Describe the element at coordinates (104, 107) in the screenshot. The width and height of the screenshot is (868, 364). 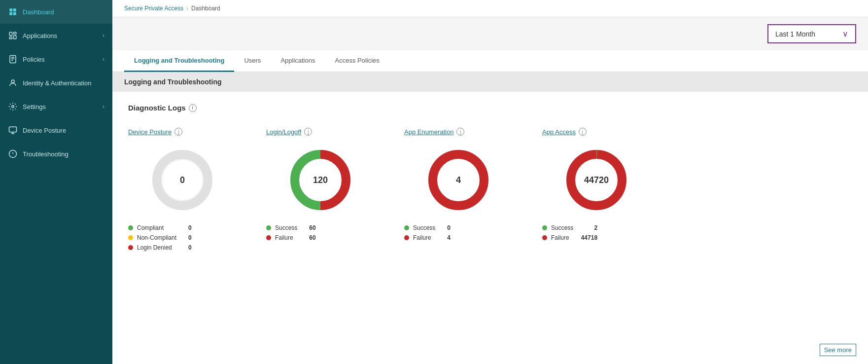
I see `chevron-right-icon-3: ›` at that location.